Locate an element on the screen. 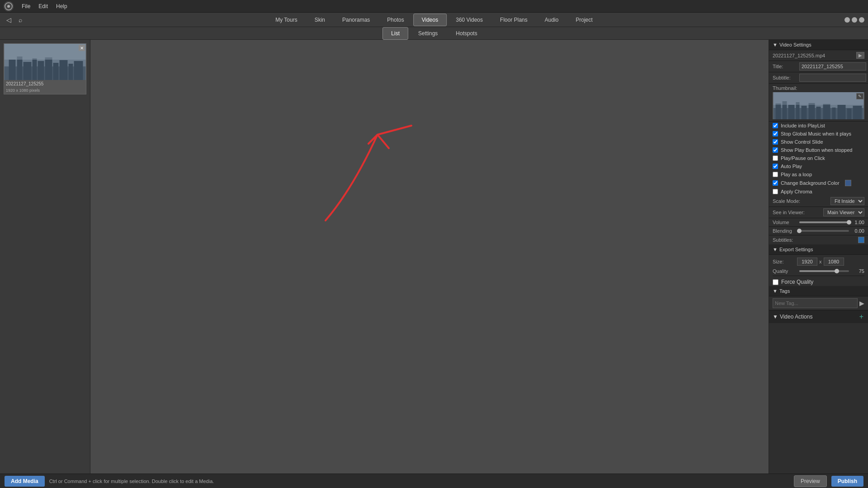 This screenshot has width=868, height=488. export-size-row: Size: x is located at coordinates (818, 262).